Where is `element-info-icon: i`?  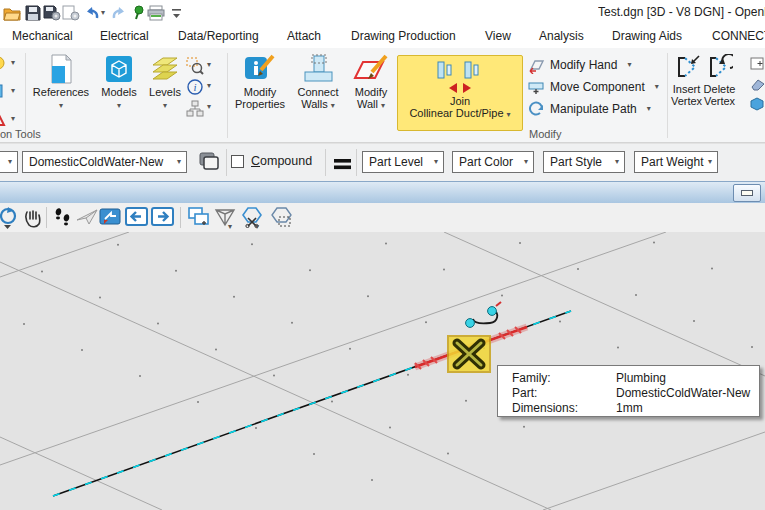 element-info-icon: i is located at coordinates (195, 89).